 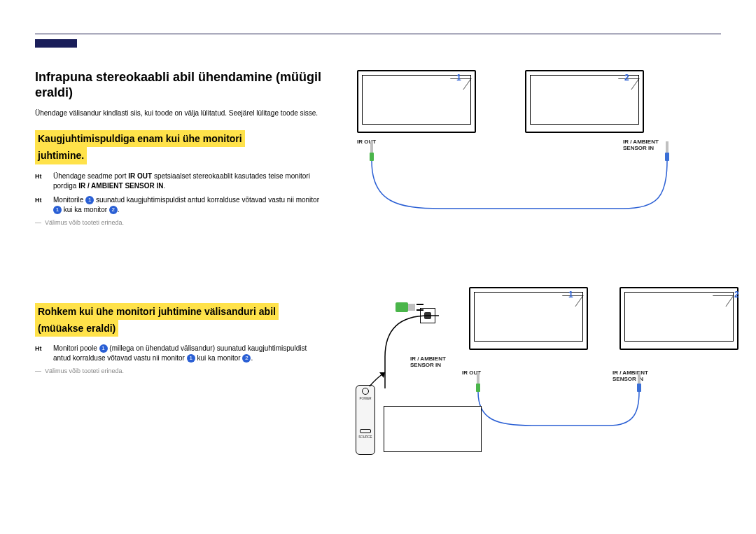 What do you see at coordinates (120, 186) in the screenshot?
I see `sensor-label: IR / AMBIENT SENSOR IN` at bounding box center [120, 186].